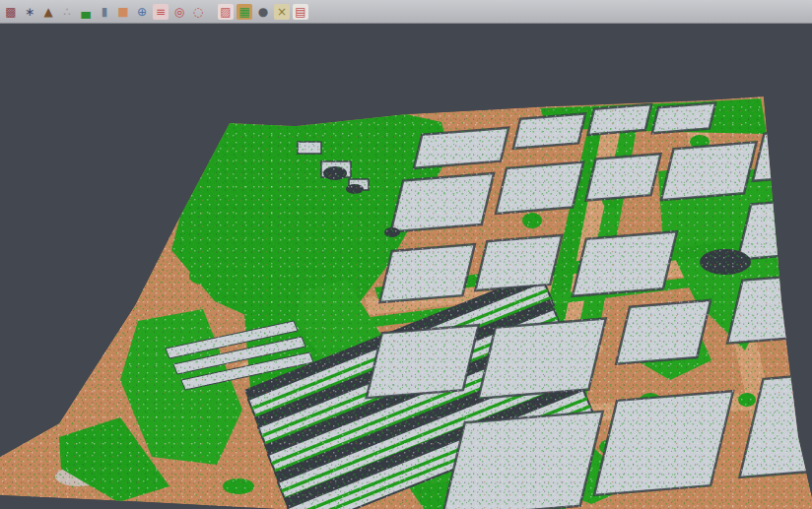  Describe the element at coordinates (67, 12) in the screenshot. I see `grid-icon: ∴` at that location.